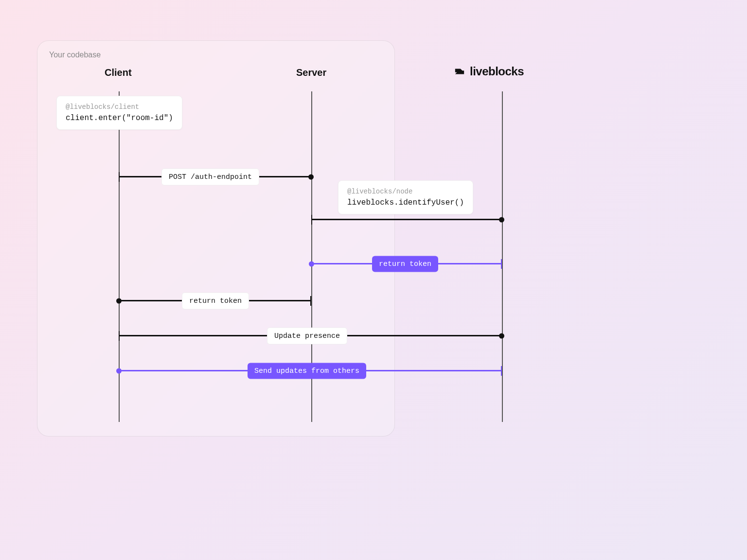 This screenshot has height=560, width=747. I want to click on code-box-server: @liveblocks/node liveblocks.identifyUser…, so click(406, 197).